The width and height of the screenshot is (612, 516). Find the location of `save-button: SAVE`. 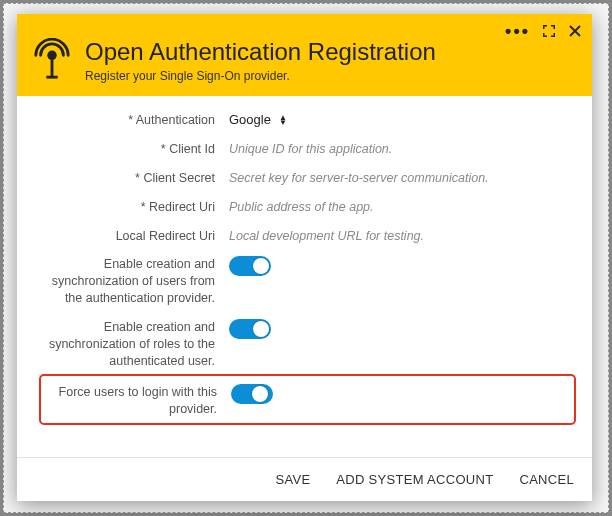

save-button: SAVE is located at coordinates (292, 480).